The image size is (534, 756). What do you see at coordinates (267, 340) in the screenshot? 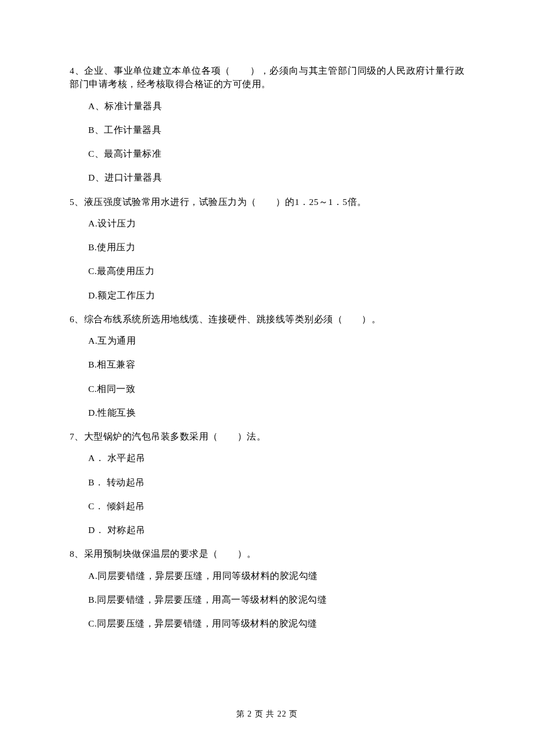
I see `option-a: A.互为通用` at bounding box center [267, 340].